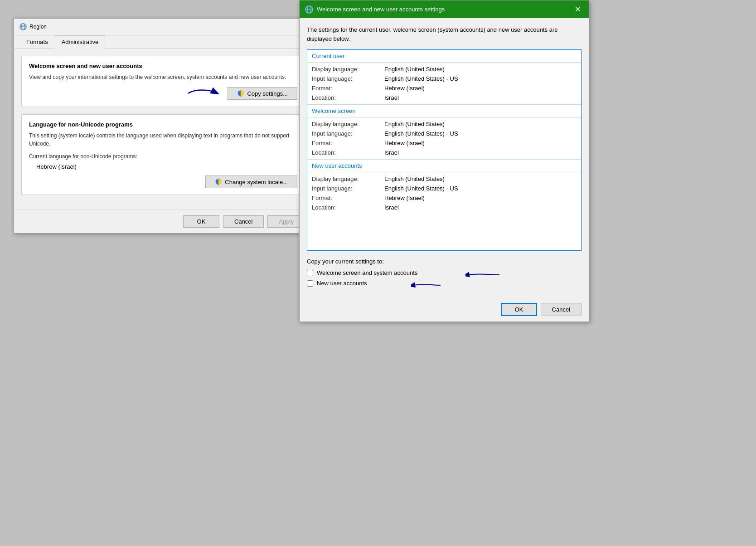 The width and height of the screenshot is (756, 546). What do you see at coordinates (38, 27) in the screenshot?
I see `region-title: Region` at bounding box center [38, 27].